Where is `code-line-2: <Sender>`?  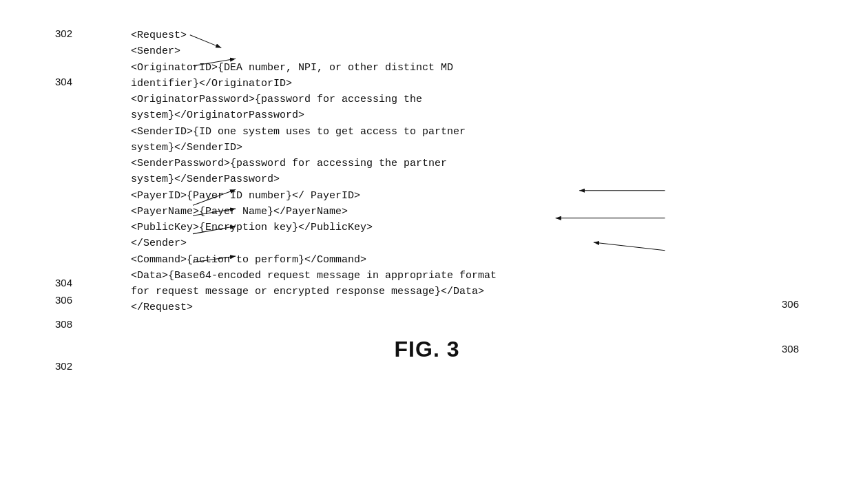
code-line-2: <Sender> is located at coordinates (468, 51).